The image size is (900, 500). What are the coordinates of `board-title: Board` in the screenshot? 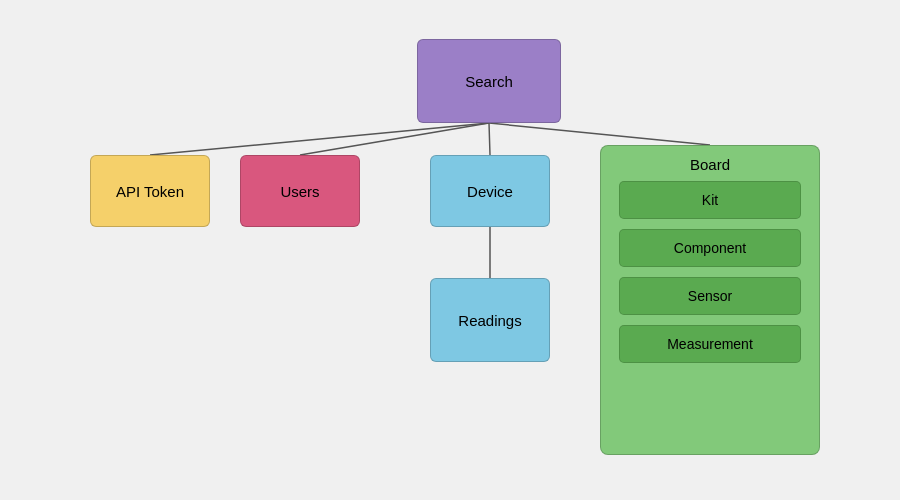 It's located at (710, 164).